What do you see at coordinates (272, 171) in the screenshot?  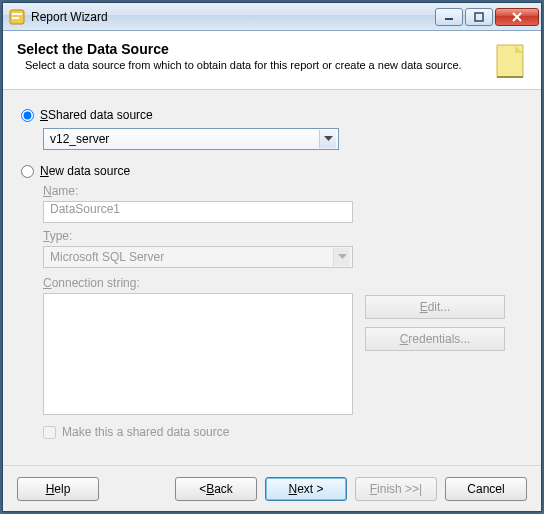 I see `new-data-source-radio-row: New data source` at bounding box center [272, 171].